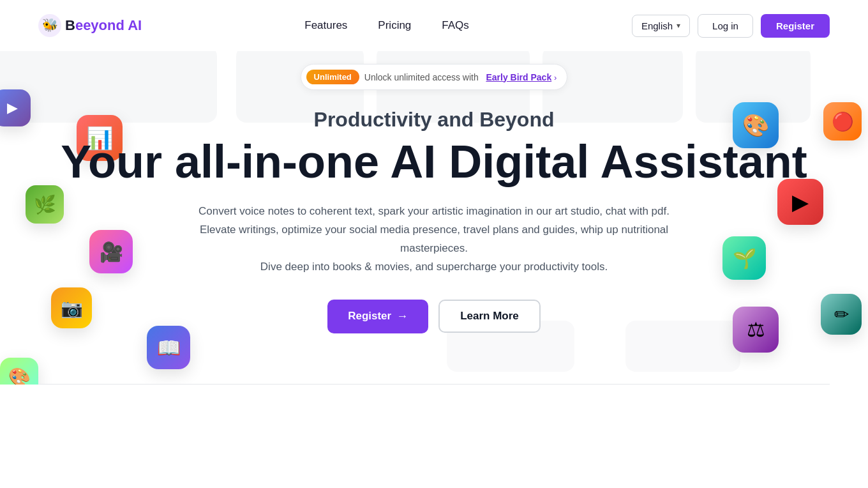 Image resolution: width=868 pixels, height=488 pixels. What do you see at coordinates (434, 385) in the screenshot?
I see `bottom-divider` at bounding box center [434, 385].